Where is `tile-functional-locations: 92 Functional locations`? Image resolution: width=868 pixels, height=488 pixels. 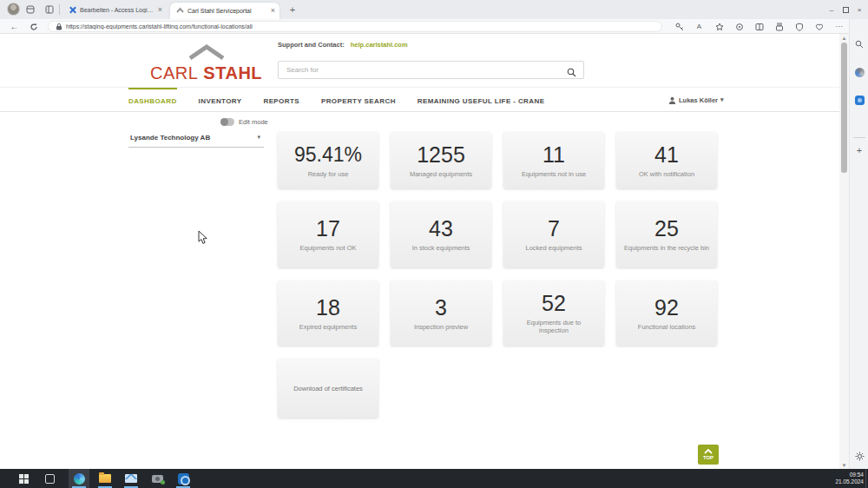
tile-functional-locations: 92 Functional locations is located at coordinates (667, 313).